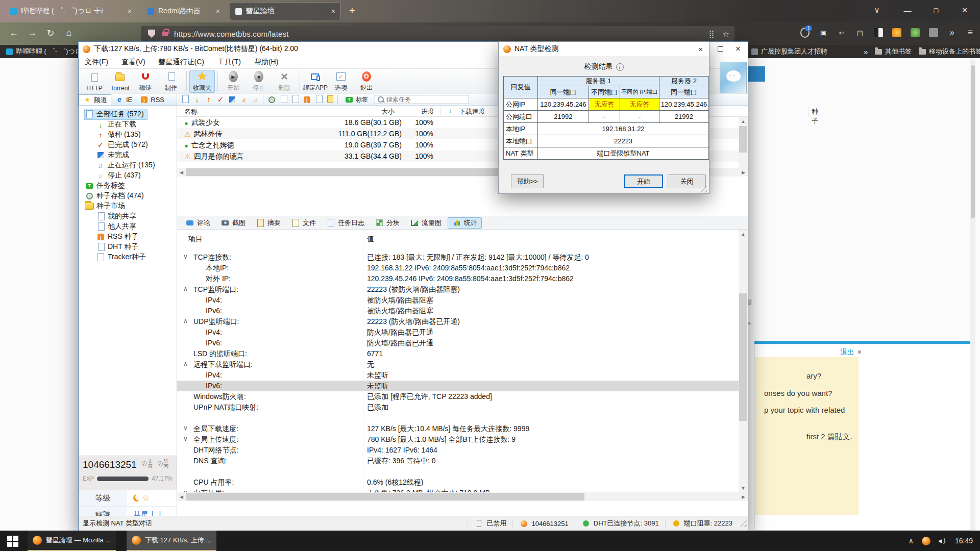 The width and height of the screenshot is (980, 551). What do you see at coordinates (458, 333) in the screenshot?
I see `stats-row: IPv4:防火墙/路由器已开通` at bounding box center [458, 333].